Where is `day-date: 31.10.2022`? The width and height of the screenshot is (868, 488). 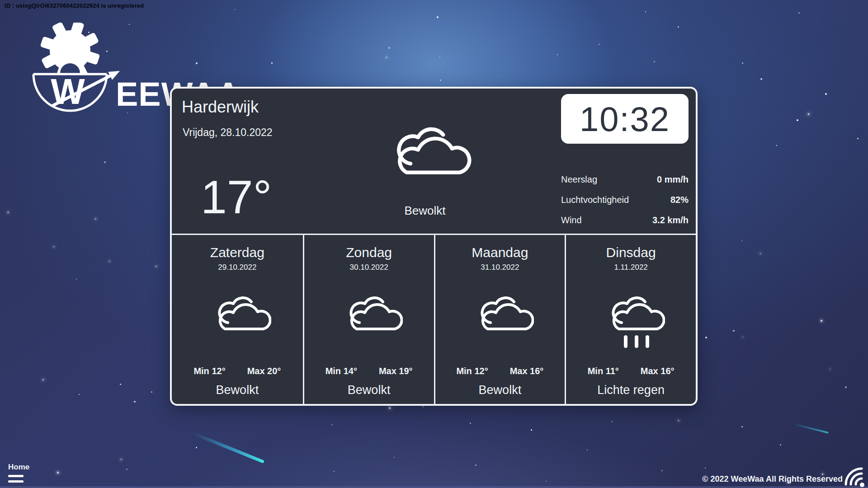 day-date: 31.10.2022 is located at coordinates (500, 267).